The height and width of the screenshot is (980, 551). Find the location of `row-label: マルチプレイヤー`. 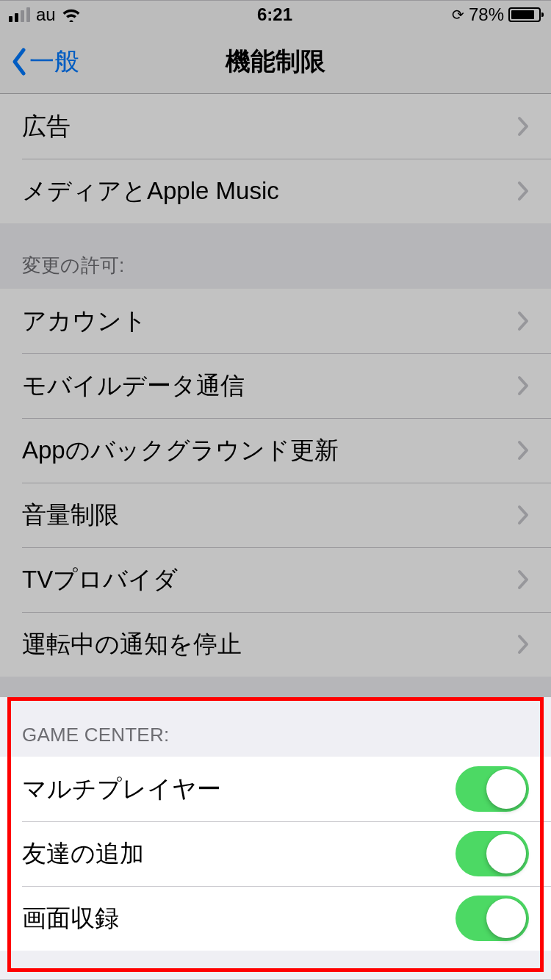

row-label: マルチプレイヤー is located at coordinates (239, 789).